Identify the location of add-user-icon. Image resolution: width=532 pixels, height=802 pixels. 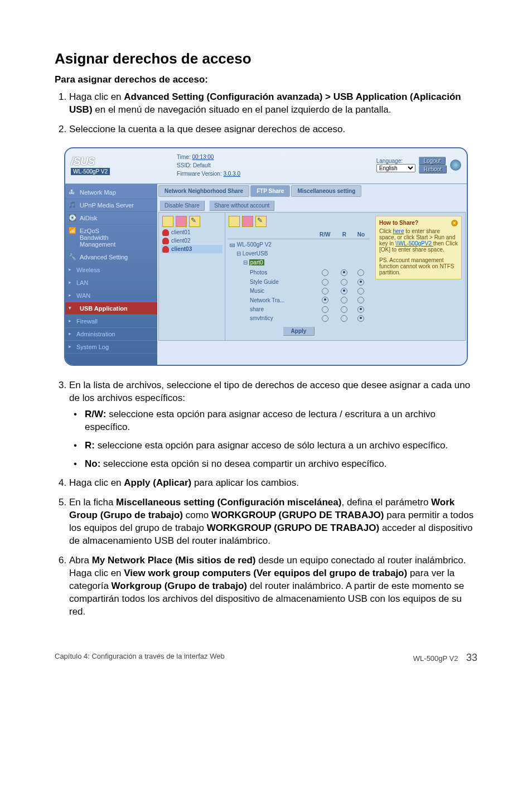
(168, 221).